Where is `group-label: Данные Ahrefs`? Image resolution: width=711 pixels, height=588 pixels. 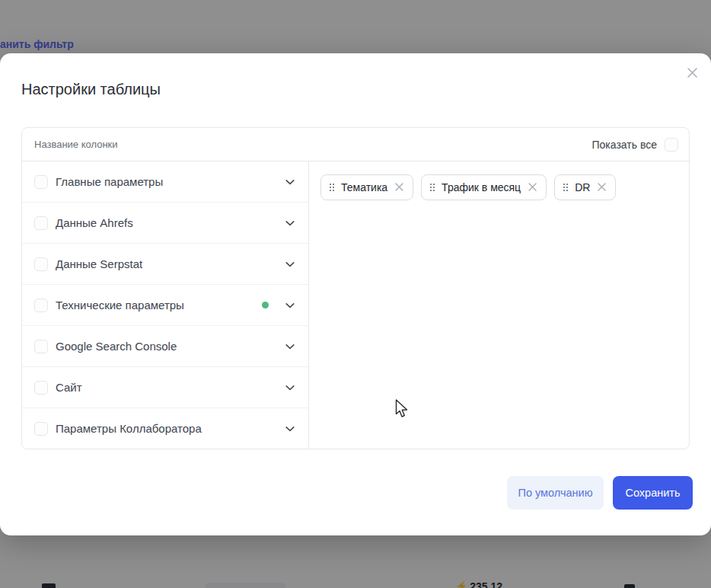
group-label: Данные Ahrefs is located at coordinates (94, 222).